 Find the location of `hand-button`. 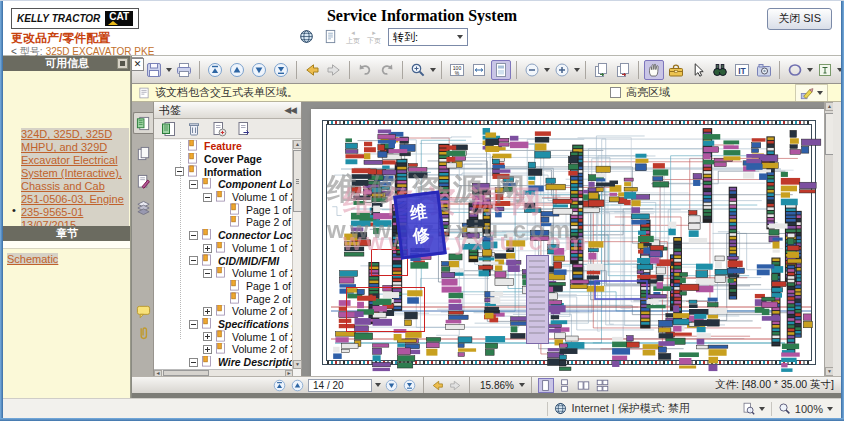

hand-button is located at coordinates (654, 70).